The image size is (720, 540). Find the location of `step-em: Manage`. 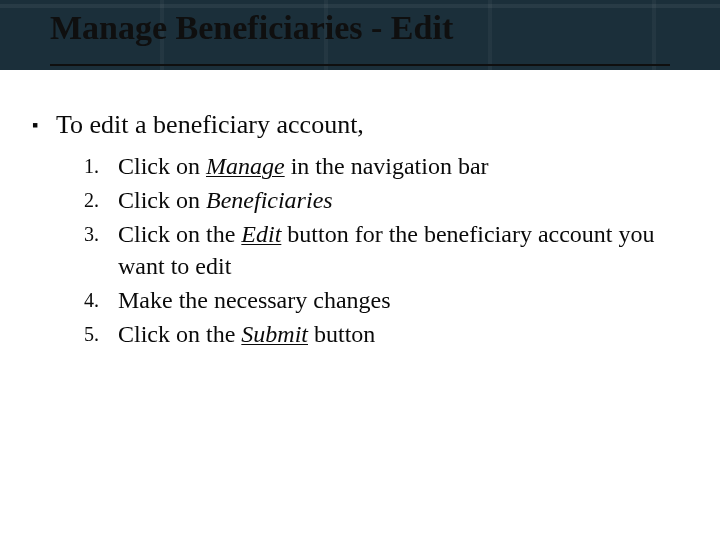

step-em: Manage is located at coordinates (246, 166).